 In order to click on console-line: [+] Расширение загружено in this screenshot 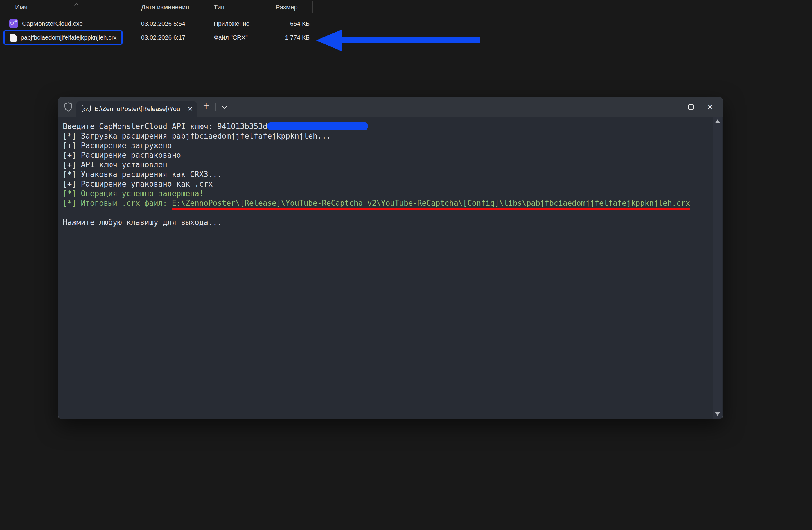, I will do `click(388, 146)`.